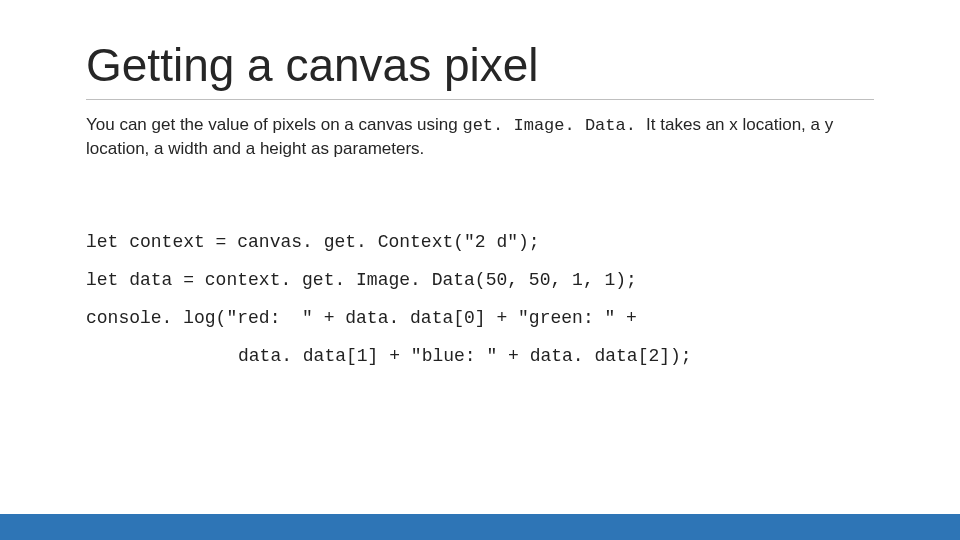  Describe the element at coordinates (554, 126) in the screenshot. I see `description-mono: get. Image. Data.` at that location.